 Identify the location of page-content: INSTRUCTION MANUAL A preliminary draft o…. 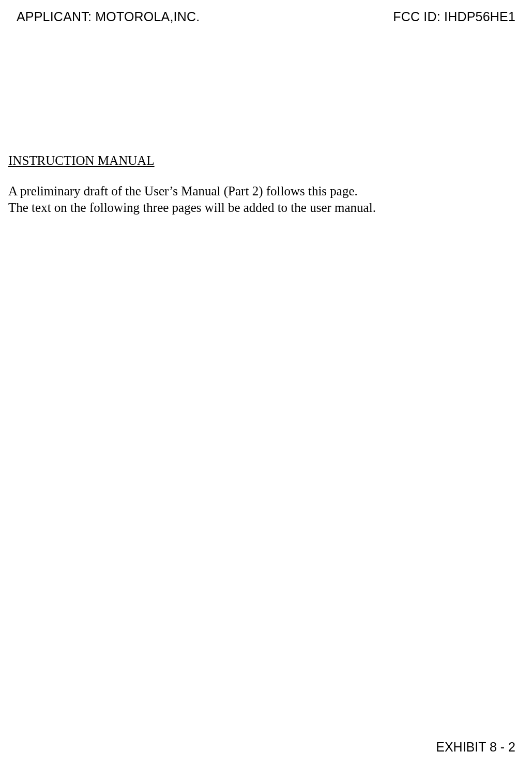
(266, 184).